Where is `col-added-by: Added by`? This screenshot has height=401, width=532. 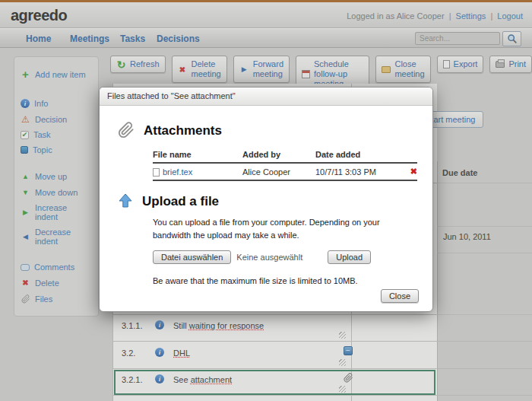
col-added-by: Added by is located at coordinates (279, 154).